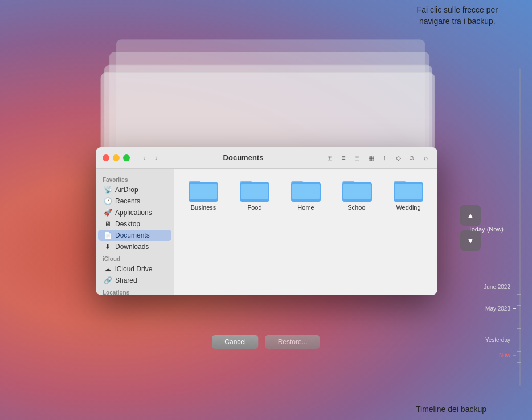 The height and width of the screenshot is (420, 532). What do you see at coordinates (357, 158) in the screenshot?
I see `column-icon: ⊟` at bounding box center [357, 158].